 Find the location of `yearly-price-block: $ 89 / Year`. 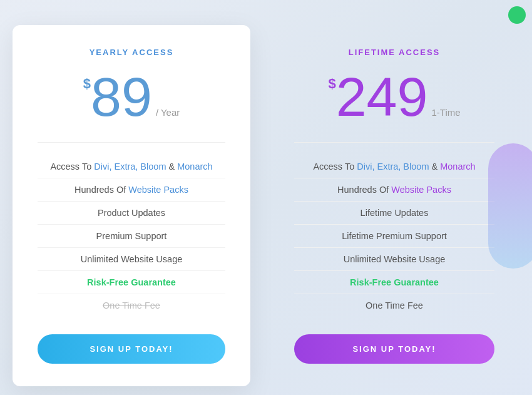

yearly-price-block: $ 89 / Year is located at coordinates (131, 97).